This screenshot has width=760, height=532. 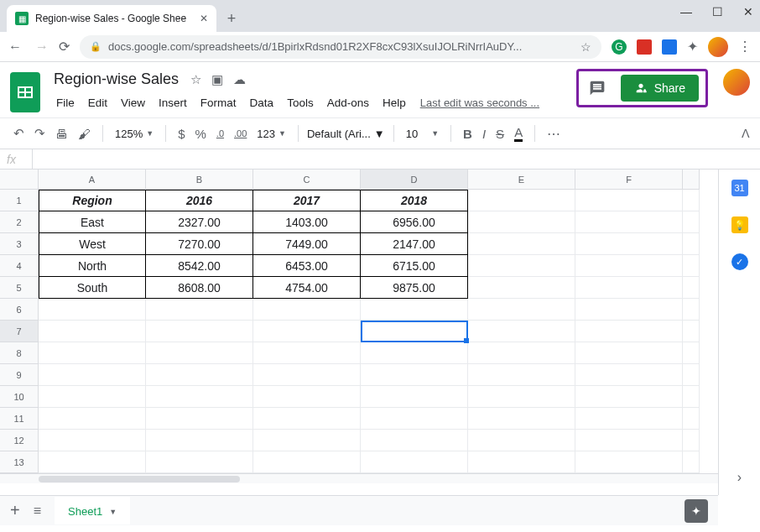 I want to click on menu-edit: Edit, so click(x=97, y=102).